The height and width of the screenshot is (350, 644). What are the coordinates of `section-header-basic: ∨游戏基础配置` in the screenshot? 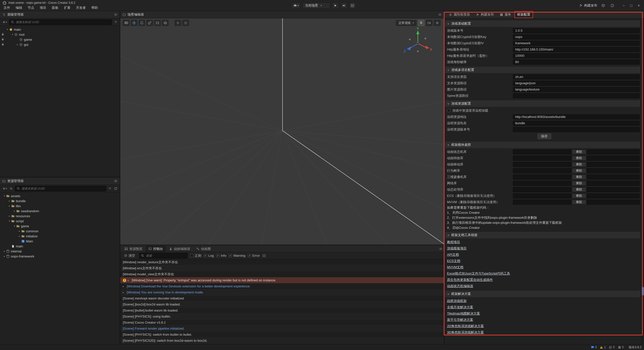 It's located at (543, 24).